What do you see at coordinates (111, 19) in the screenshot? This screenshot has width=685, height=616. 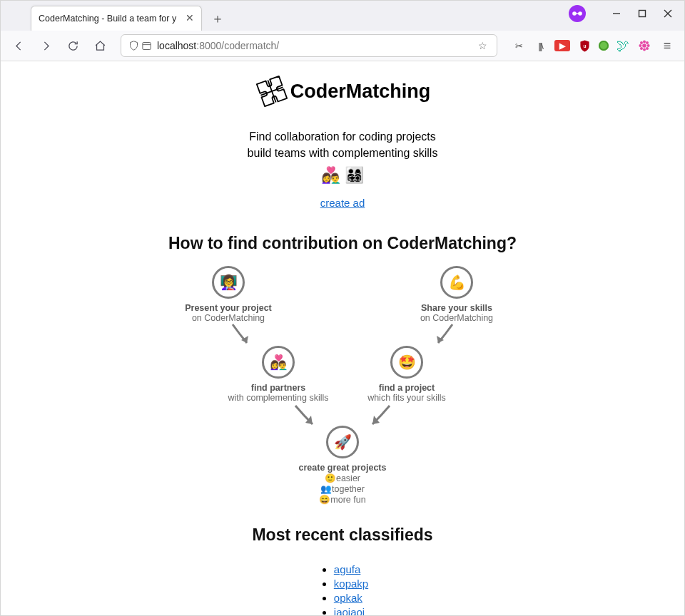 I see `tab-title: CoderMatching - Build a team for y` at bounding box center [111, 19].